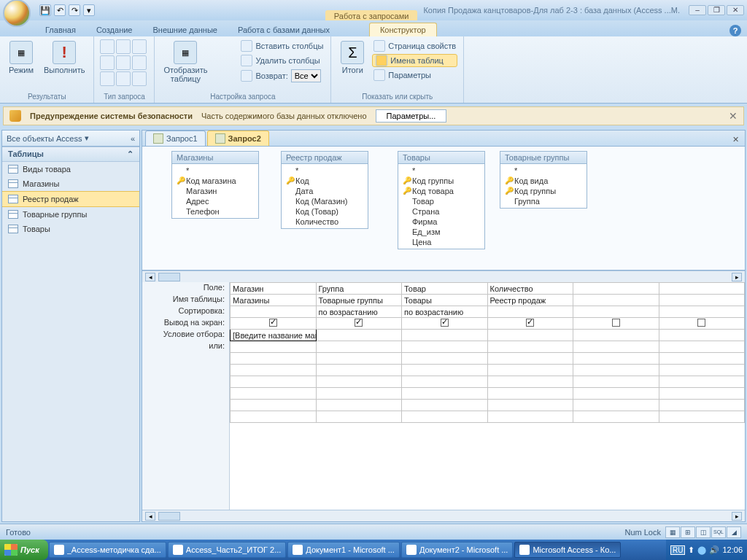 This screenshot has width=747, height=560. What do you see at coordinates (107, 79) in the screenshot?
I see `union-query-icon` at bounding box center [107, 79].